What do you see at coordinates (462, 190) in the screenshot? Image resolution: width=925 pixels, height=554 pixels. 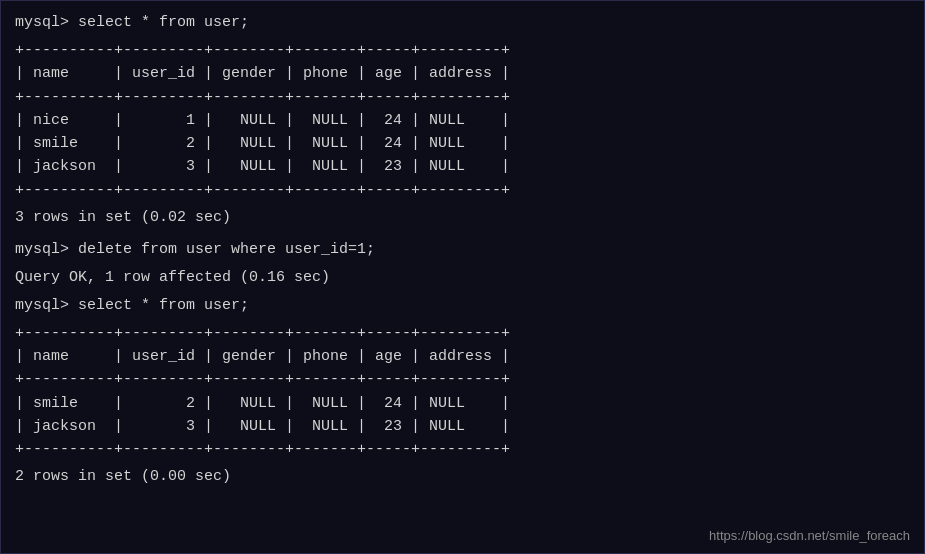 I see `table1-sep-bot: +----------+---------+--------+-------+-…` at bounding box center [462, 190].